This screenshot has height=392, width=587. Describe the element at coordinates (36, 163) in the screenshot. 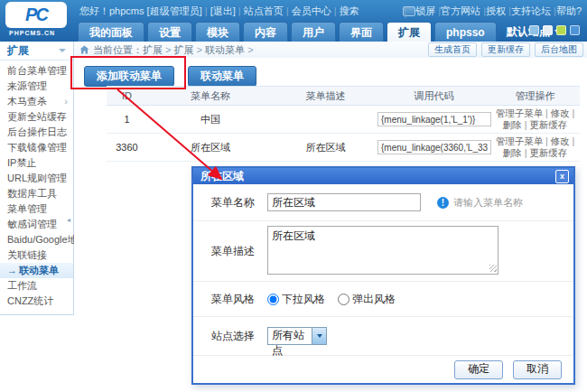

I see `sidebar-item-ip-ban: IP禁止` at that location.